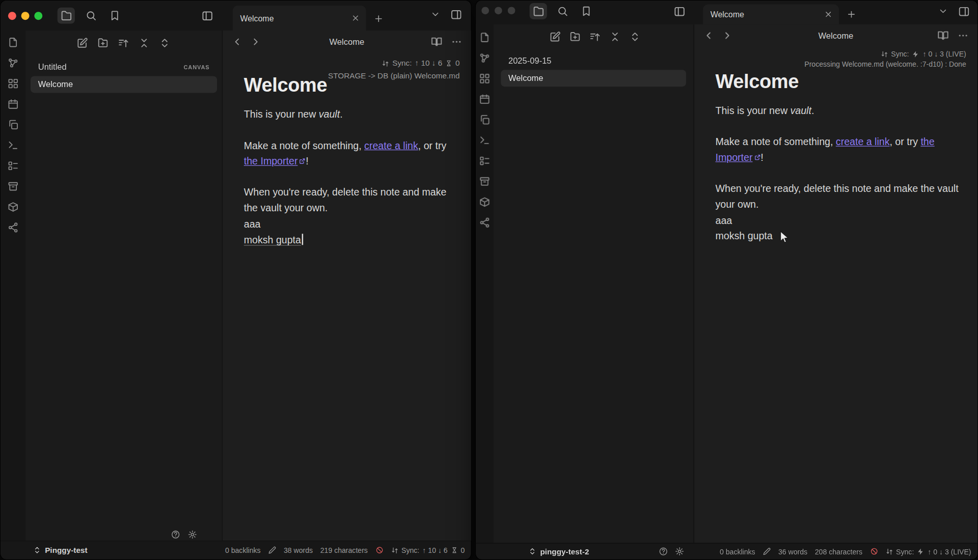  Describe the element at coordinates (530, 61) in the screenshot. I see `file-name: 2025-09-15` at that location.